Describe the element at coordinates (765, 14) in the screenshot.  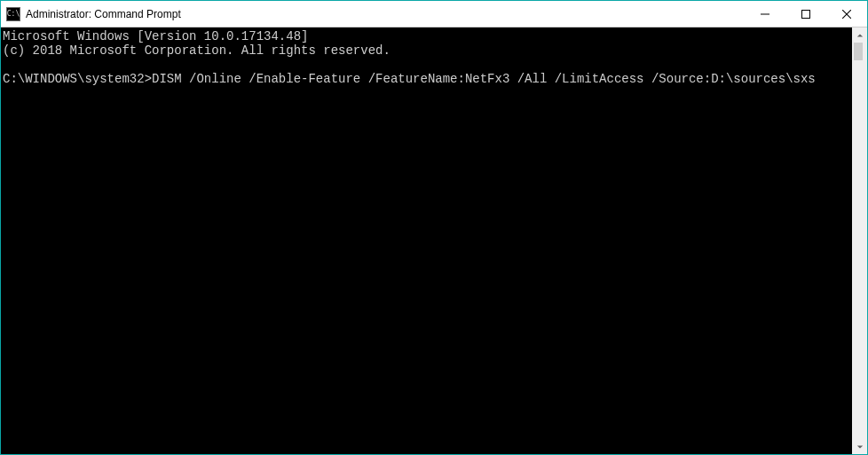
I see `minimize-button` at that location.